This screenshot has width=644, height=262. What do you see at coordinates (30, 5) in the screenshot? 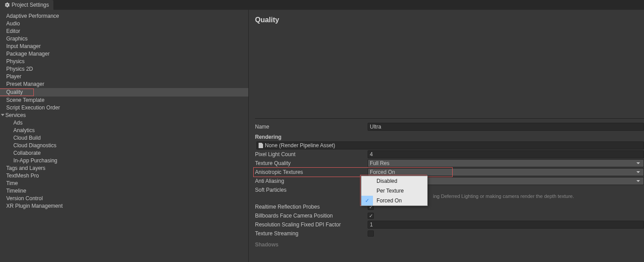
I see `tab-title: Project Settings` at bounding box center [30, 5].